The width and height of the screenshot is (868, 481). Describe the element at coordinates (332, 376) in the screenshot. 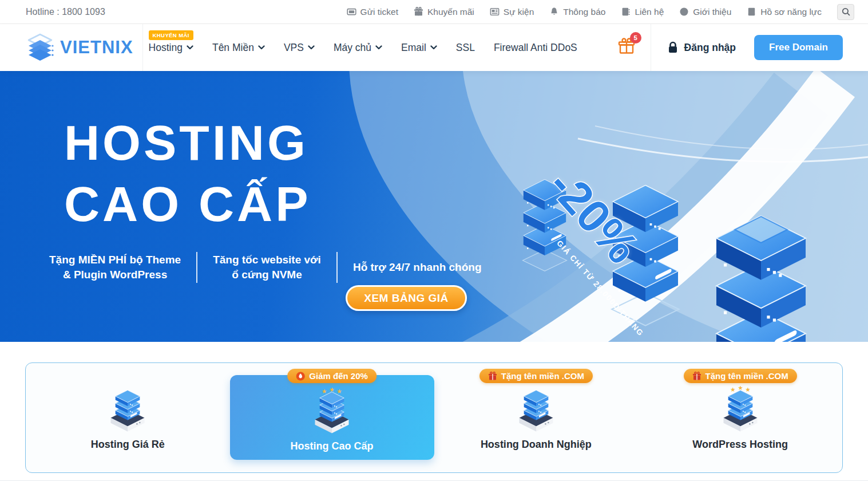

I see `discount-badge: Giảm đến 20%` at that location.